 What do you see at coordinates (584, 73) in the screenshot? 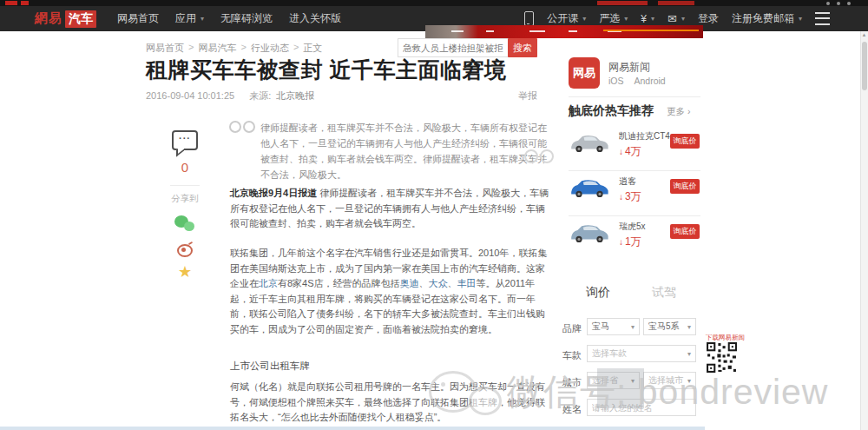
I see `netease-news-app-icon: 网易` at bounding box center [584, 73].